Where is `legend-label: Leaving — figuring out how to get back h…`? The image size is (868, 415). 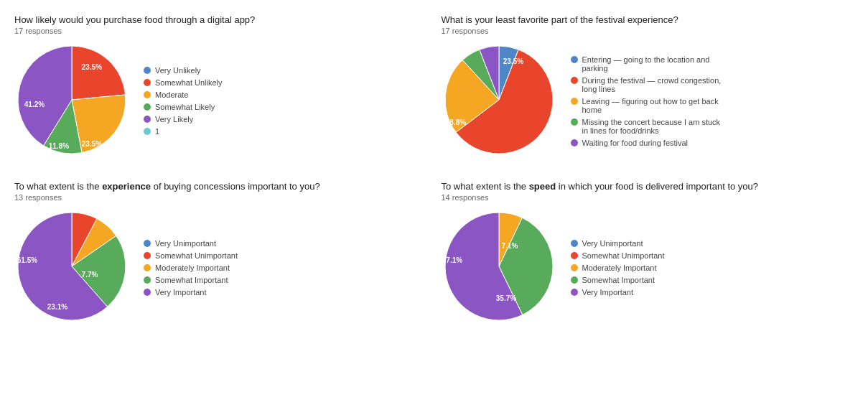 legend-label: Leaving — figuring out how to get back h… is located at coordinates (655, 106).